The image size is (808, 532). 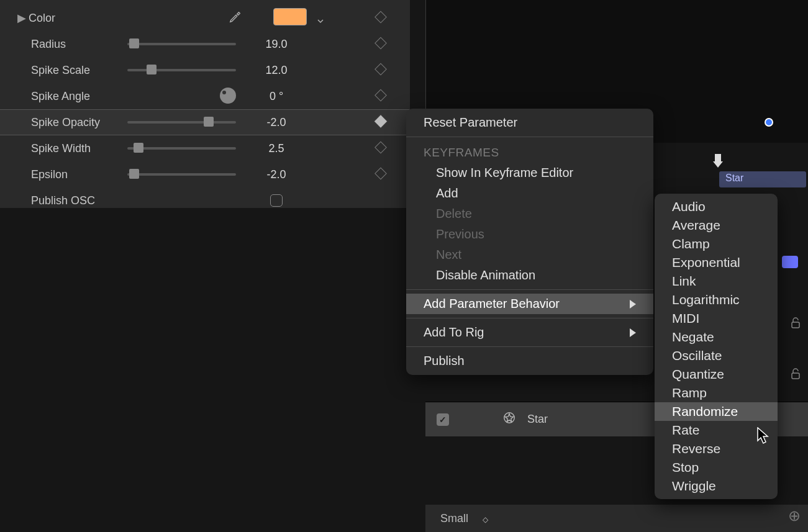 What do you see at coordinates (181, 70) in the screenshot?
I see `slider-spike-scale` at bounding box center [181, 70].